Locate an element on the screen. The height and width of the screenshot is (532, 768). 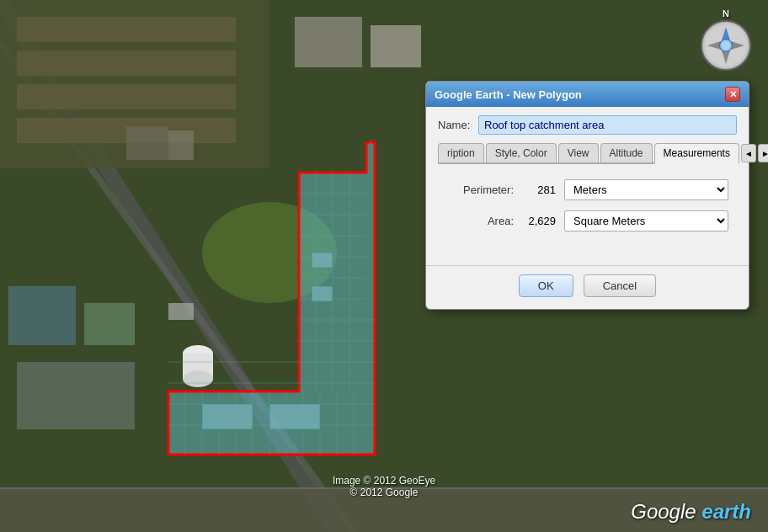
area-label: Area: is located at coordinates (480, 221).